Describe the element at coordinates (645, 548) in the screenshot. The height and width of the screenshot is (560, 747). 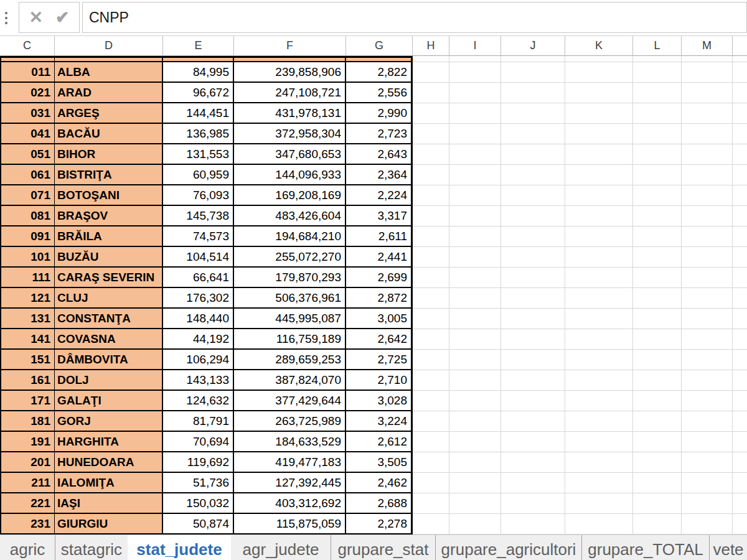
I see `sheet-tab-grupare_TOTAL: grupare_TOTAL` at that location.